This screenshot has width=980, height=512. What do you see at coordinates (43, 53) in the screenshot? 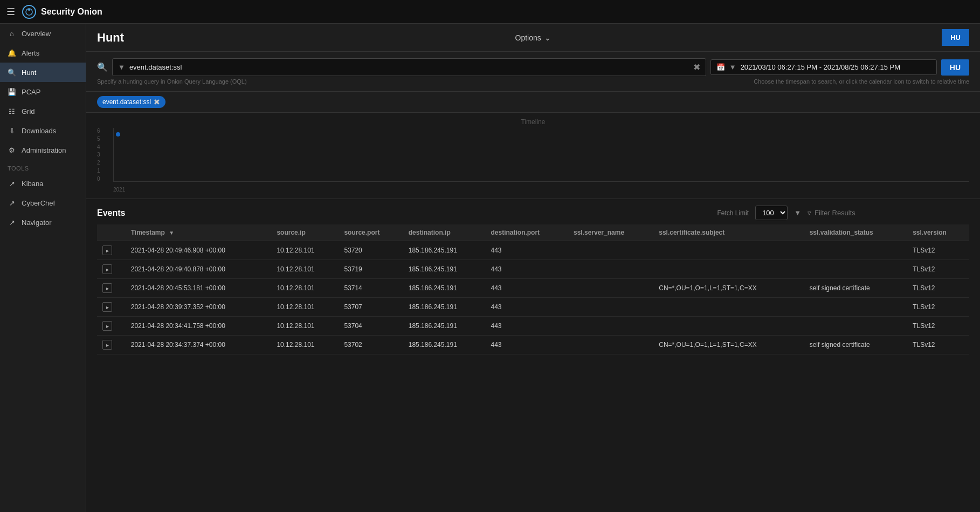
I see `sidebar-item-alerts: 🔔 Alerts` at bounding box center [43, 53].